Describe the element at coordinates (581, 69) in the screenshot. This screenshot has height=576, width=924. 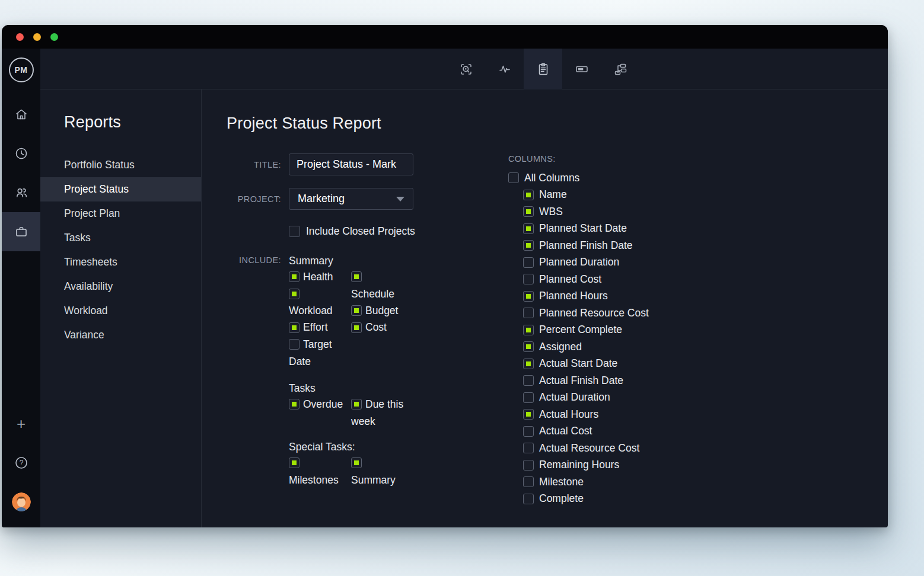
I see `toolbar-card` at that location.